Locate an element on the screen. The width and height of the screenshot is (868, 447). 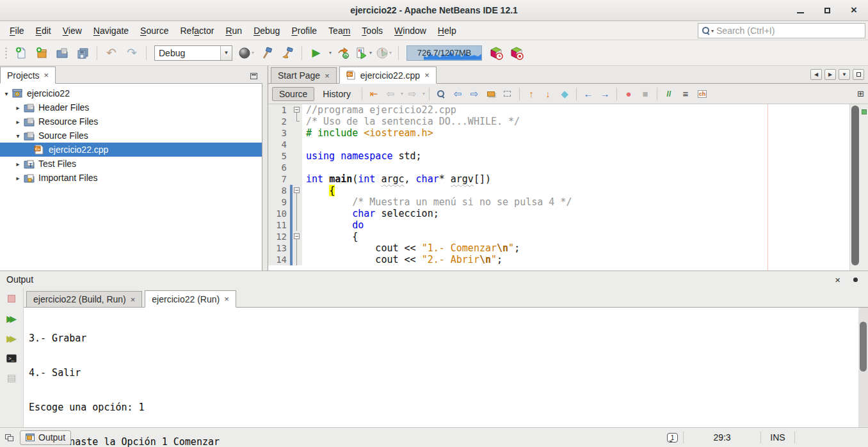
output-toggle-button: Output is located at coordinates (45, 437).